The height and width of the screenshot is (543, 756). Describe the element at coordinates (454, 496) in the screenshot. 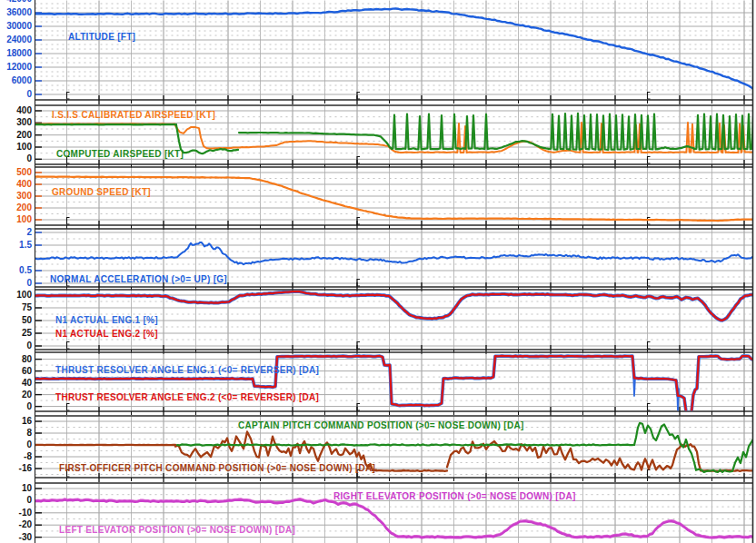

I see `series-label: RIGHT ELEVATOR POSITION (>0= NOSE DOWN) …` at that location.